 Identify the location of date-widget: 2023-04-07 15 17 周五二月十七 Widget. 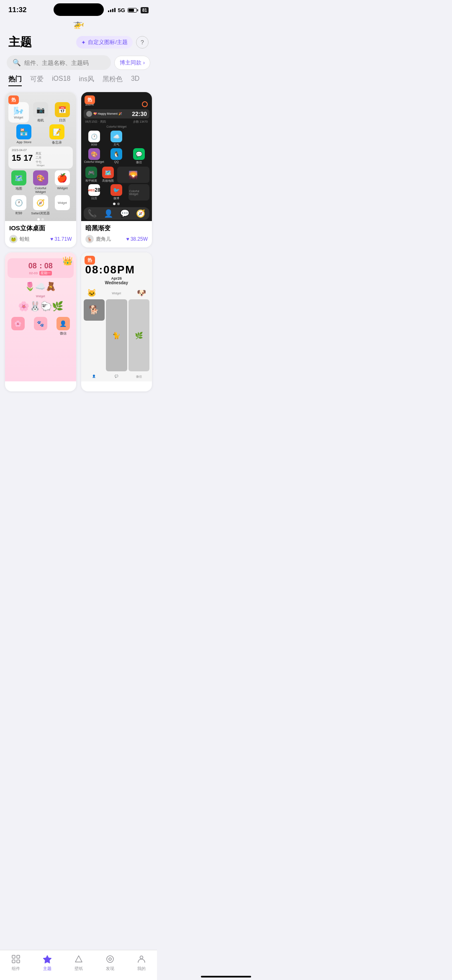
(41, 157).